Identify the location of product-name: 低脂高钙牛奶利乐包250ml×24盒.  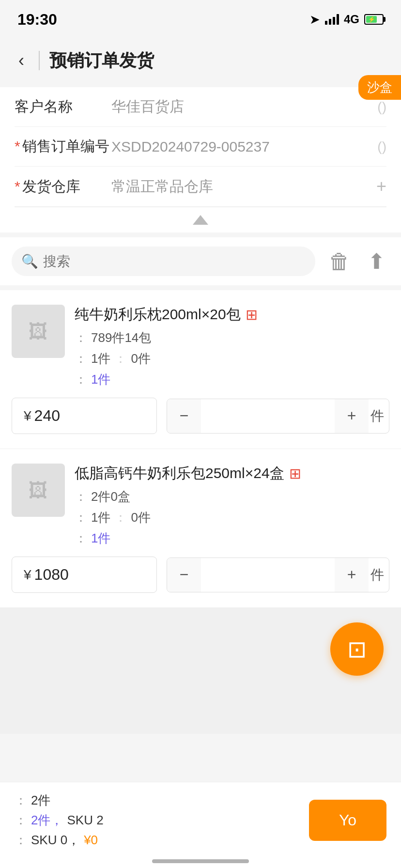
(179, 474).